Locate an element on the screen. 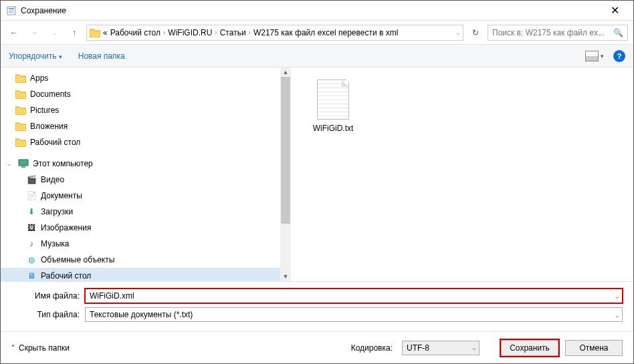 Image resolution: width=634 pixels, height=364 pixels. tree-item: ◍Объемные объекты is located at coordinates (141, 260).